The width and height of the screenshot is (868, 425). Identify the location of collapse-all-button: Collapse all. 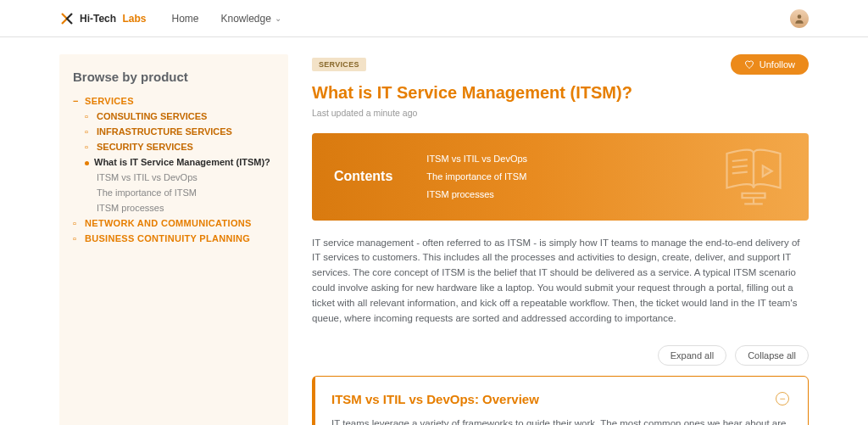
(771, 355).